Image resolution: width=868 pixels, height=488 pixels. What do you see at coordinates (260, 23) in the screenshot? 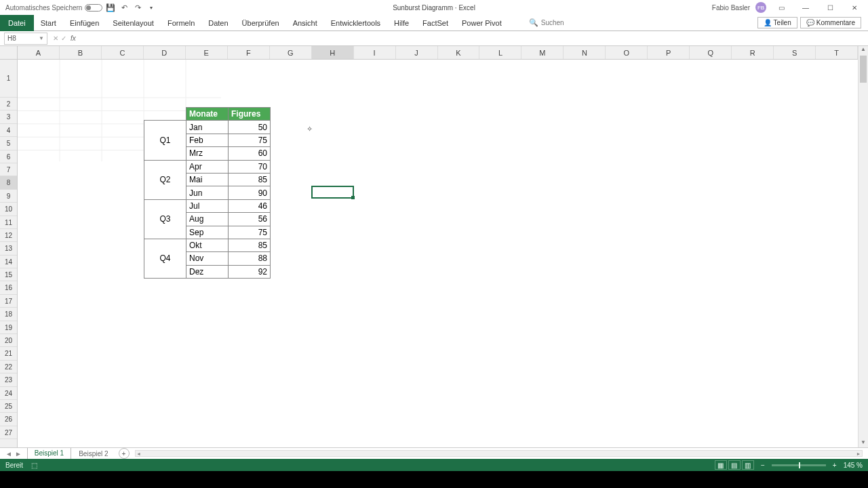
I see `tab-überprüfen: Überprüfen` at bounding box center [260, 23].